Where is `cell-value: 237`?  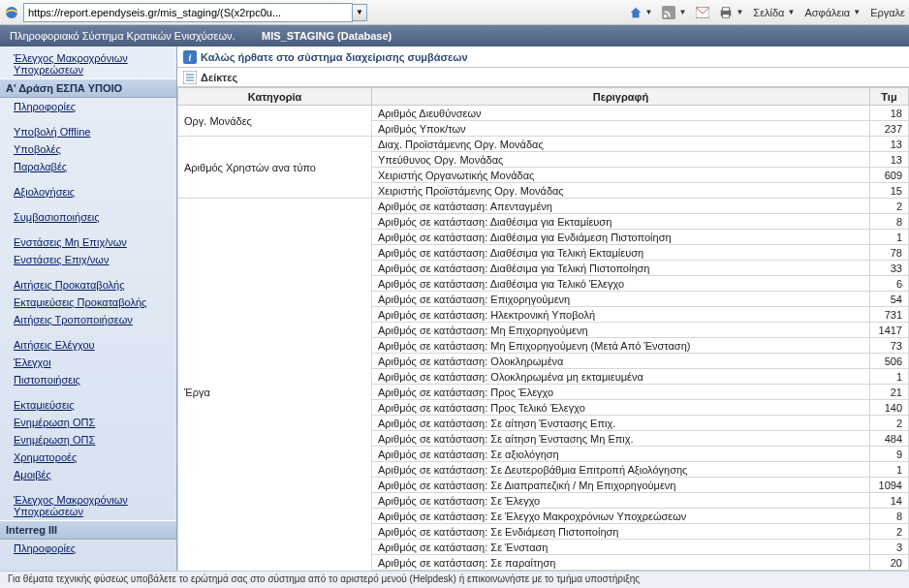
cell-value: 237 is located at coordinates (890, 129).